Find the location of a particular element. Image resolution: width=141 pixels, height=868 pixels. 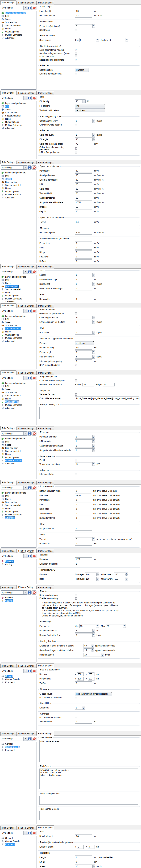

first-layer-speed-field is located at coordinates (84, 232).